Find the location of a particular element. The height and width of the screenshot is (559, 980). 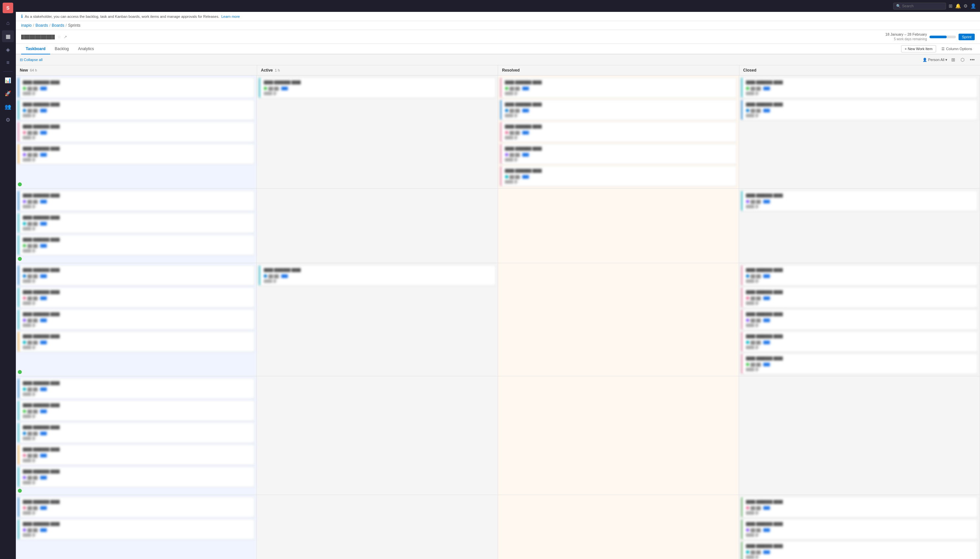

more-icon: ••• is located at coordinates (972, 60).